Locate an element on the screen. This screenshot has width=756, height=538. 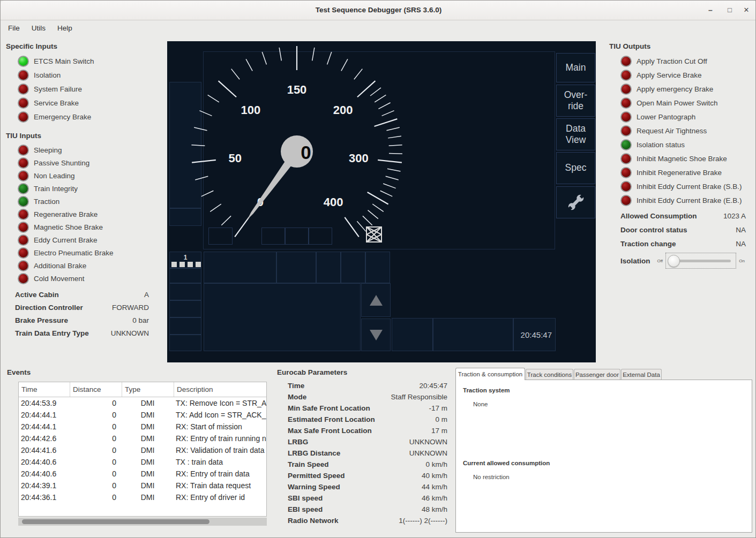
field-label: Brake Pressure is located at coordinates (42, 320).